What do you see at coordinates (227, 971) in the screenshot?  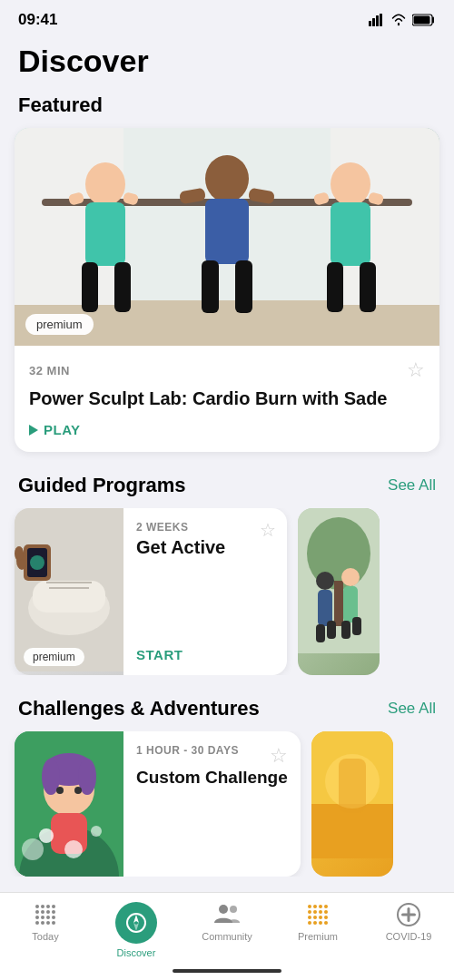 I see `home-indicator` at bounding box center [227, 971].